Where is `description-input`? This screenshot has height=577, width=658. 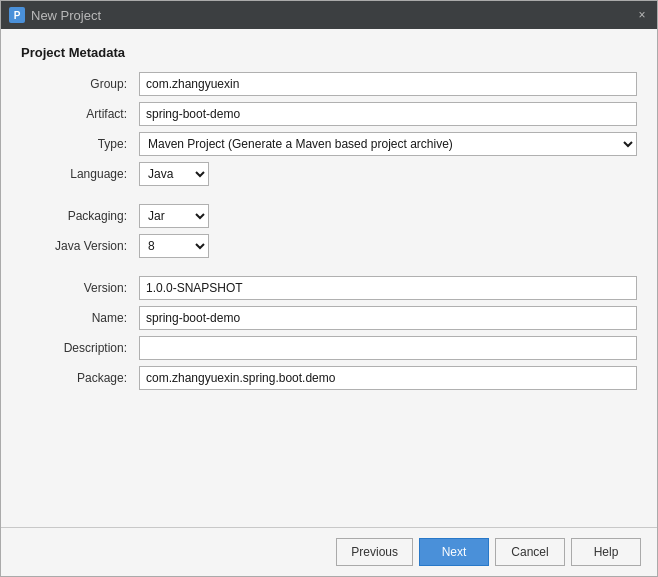
description-input is located at coordinates (388, 348).